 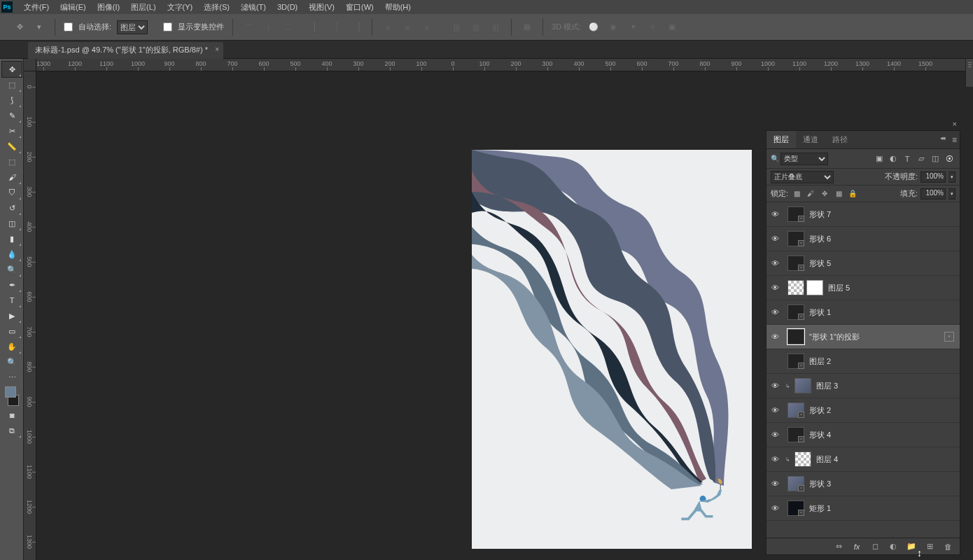 What do you see at coordinates (12, 115) in the screenshot?
I see `quick-select-tool: ✎` at bounding box center [12, 115].